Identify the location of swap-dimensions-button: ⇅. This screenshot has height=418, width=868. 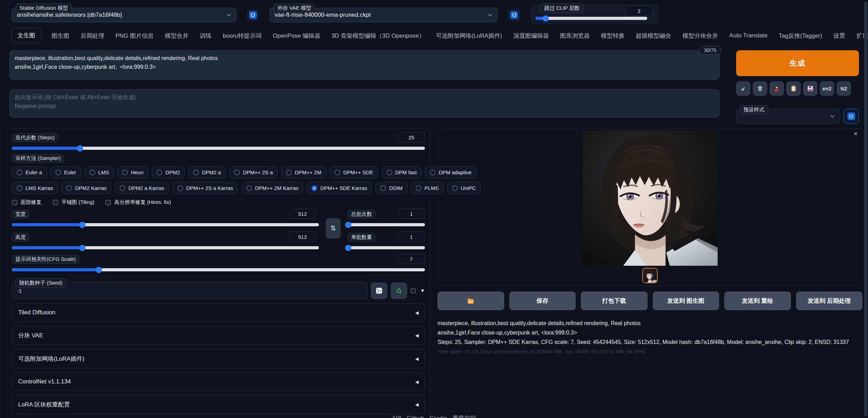
(333, 228).